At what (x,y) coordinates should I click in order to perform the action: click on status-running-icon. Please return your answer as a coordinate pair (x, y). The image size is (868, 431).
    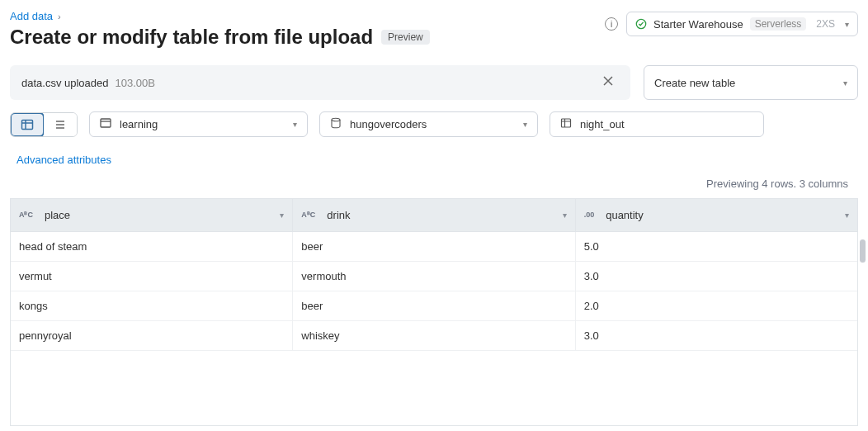
    Looking at the image, I should click on (641, 24).